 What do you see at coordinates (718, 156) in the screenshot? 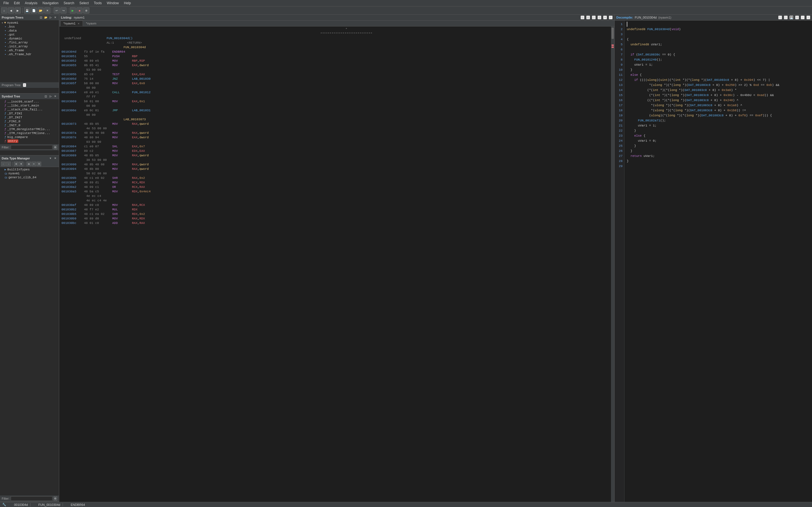
I see `code-line: return uVar1;` at bounding box center [718, 156].